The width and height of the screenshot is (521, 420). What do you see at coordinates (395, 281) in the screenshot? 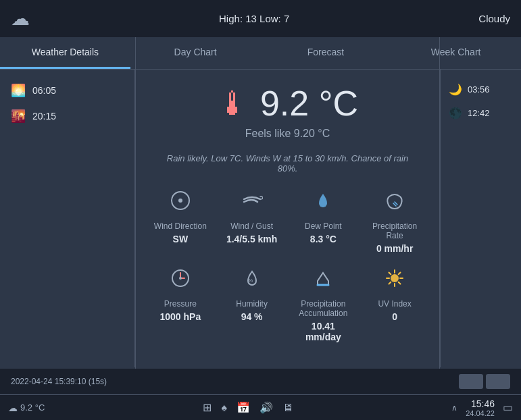
I see `uv-icon` at bounding box center [395, 281].